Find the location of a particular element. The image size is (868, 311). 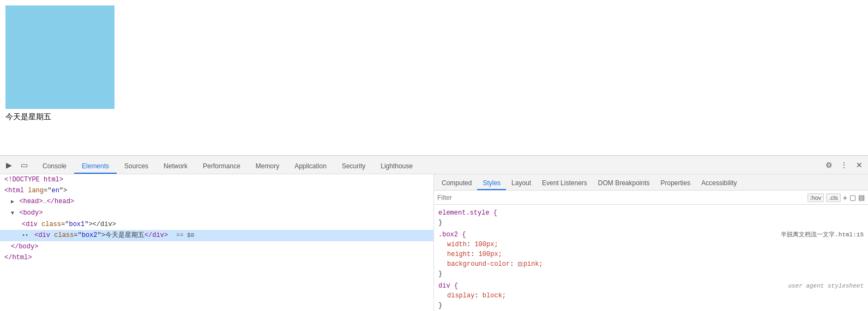

box2-height-colon: : is located at coordinates (474, 254).